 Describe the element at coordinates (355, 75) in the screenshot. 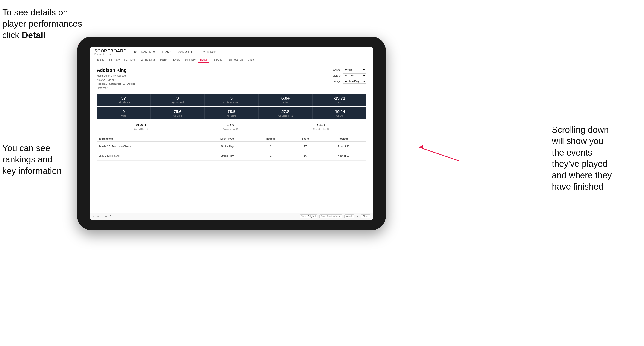

I see `division-select: NJCAA I` at that location.